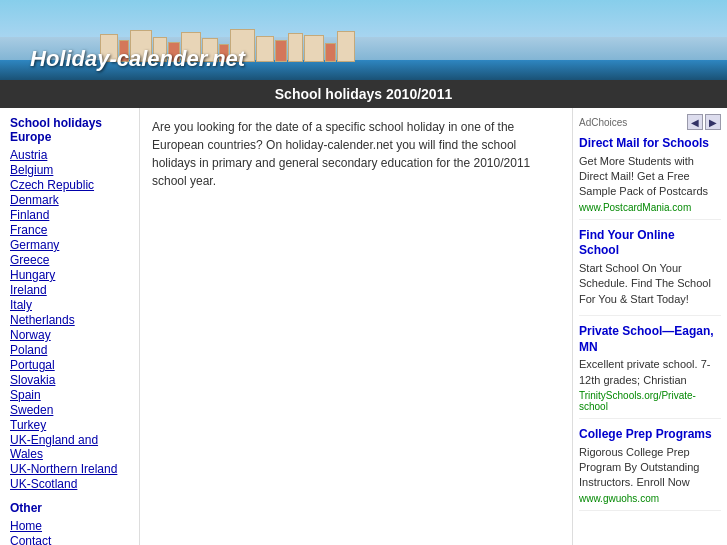 The width and height of the screenshot is (727, 545). I want to click on ad-4-url: www.gwuohs.com, so click(650, 498).